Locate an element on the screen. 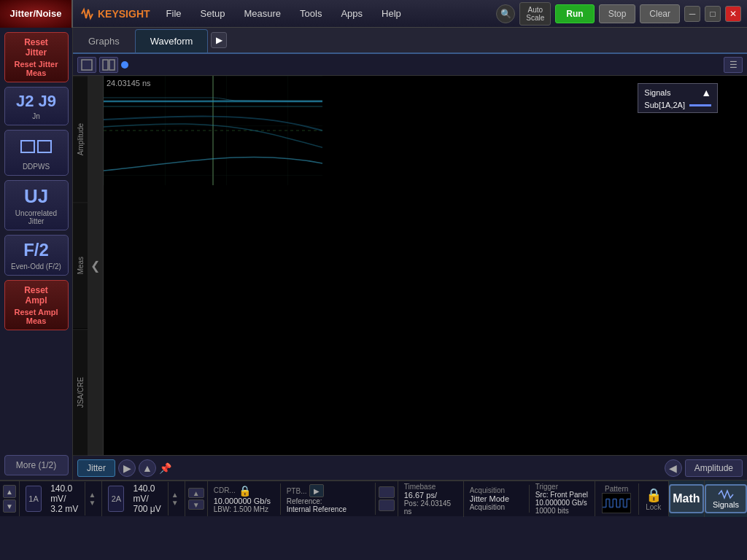  more-button: More (1/2) is located at coordinates (36, 465).